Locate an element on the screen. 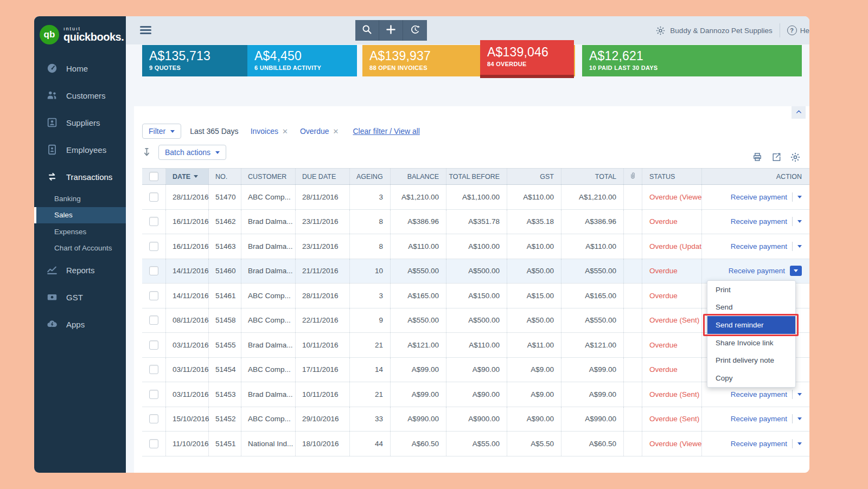  column-header-customer: CUSTOMER is located at coordinates (269, 177).